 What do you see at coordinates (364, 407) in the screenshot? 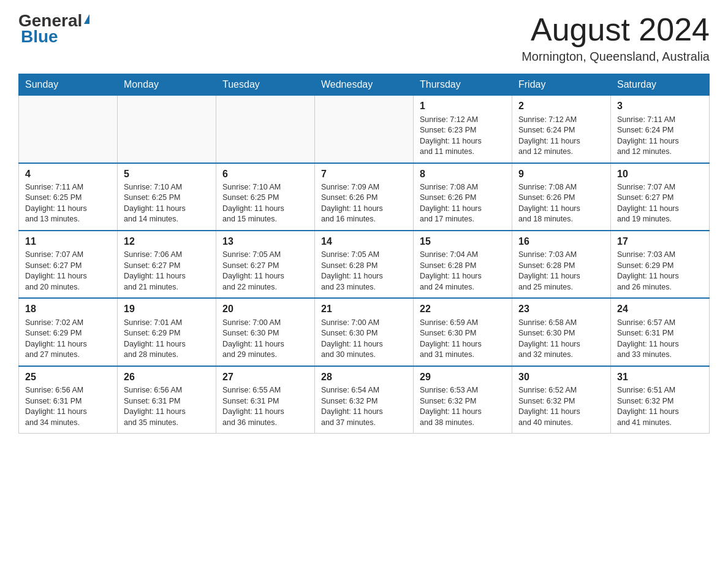
I see `day-info: Sunrise: 6:54 AM Sunset: 6:32 PM Dayligh…` at bounding box center [364, 407].